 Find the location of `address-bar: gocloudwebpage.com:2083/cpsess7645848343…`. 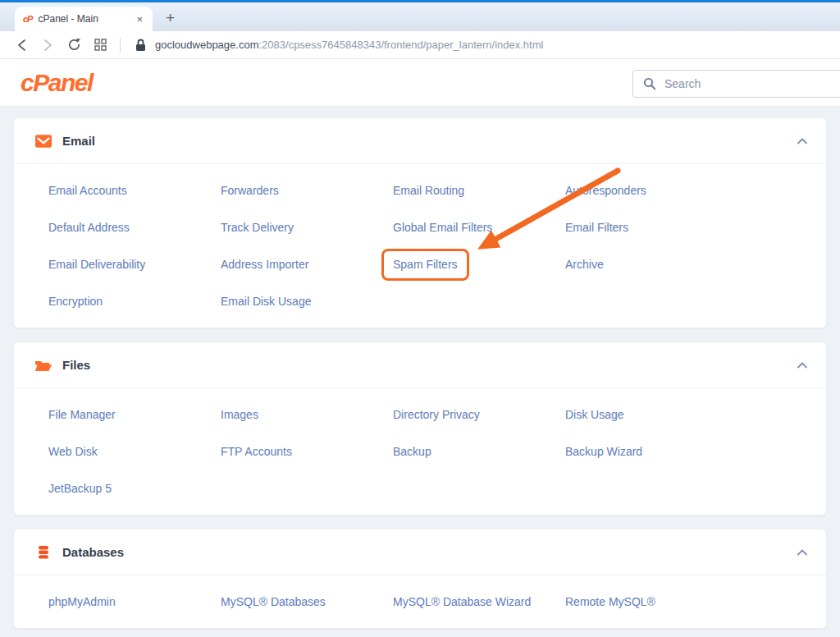

address-bar: gocloudwebpage.com:2083/cpsess7645848343… is located at coordinates (349, 44).